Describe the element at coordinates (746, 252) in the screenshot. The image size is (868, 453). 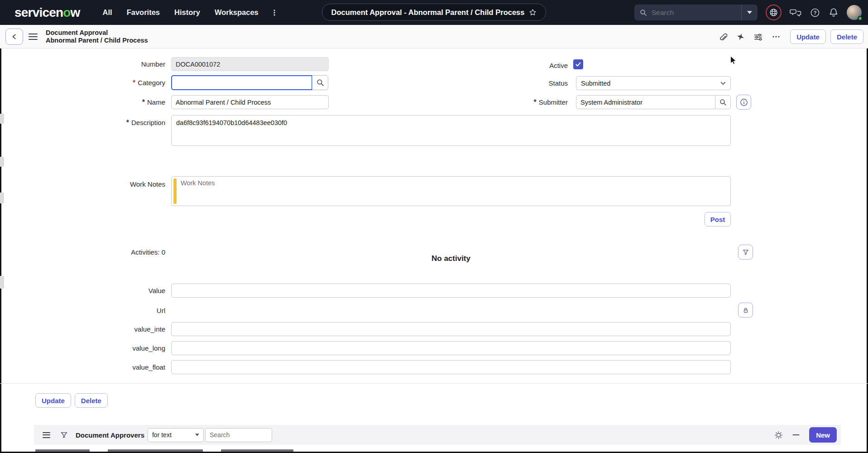
I see `funnel-icon` at that location.